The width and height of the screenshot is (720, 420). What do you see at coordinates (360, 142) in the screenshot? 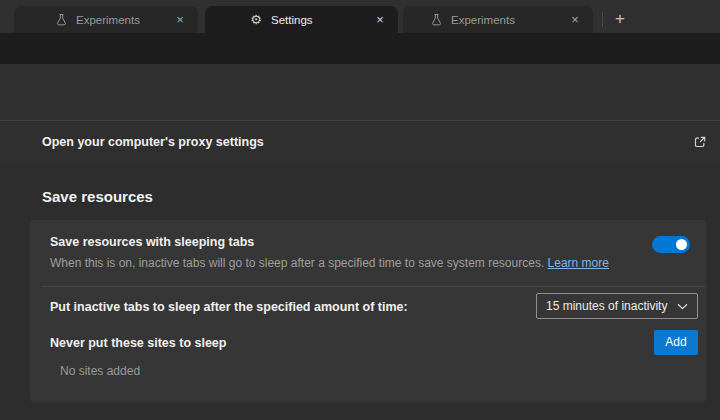
I see `proxy-settings-row: Open your computer's proxy settings` at bounding box center [360, 142].